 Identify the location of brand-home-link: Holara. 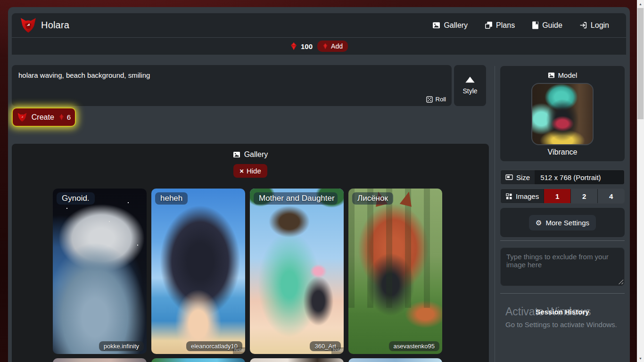
(44, 25).